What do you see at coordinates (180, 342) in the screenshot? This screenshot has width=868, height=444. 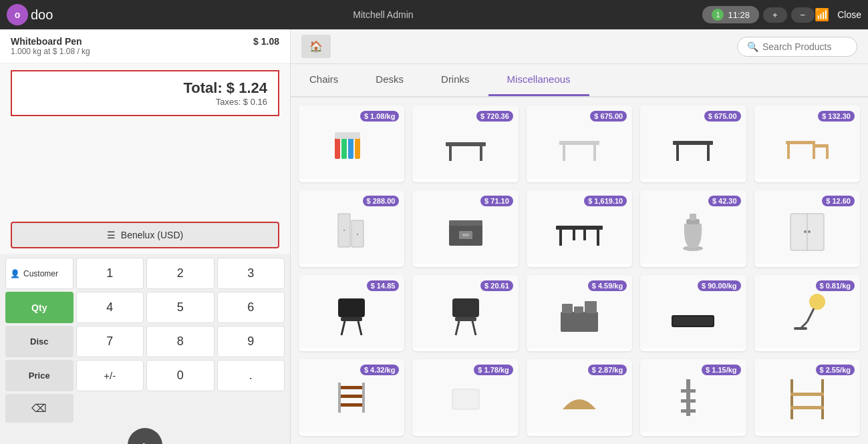 I see `key-8: 8` at bounding box center [180, 342].